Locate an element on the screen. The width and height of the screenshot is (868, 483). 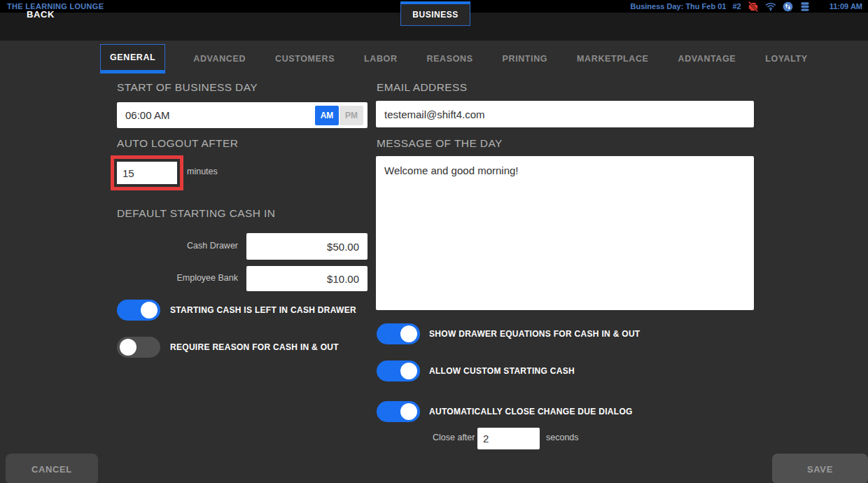
require-reason-cash-toggle is located at coordinates (139, 347).